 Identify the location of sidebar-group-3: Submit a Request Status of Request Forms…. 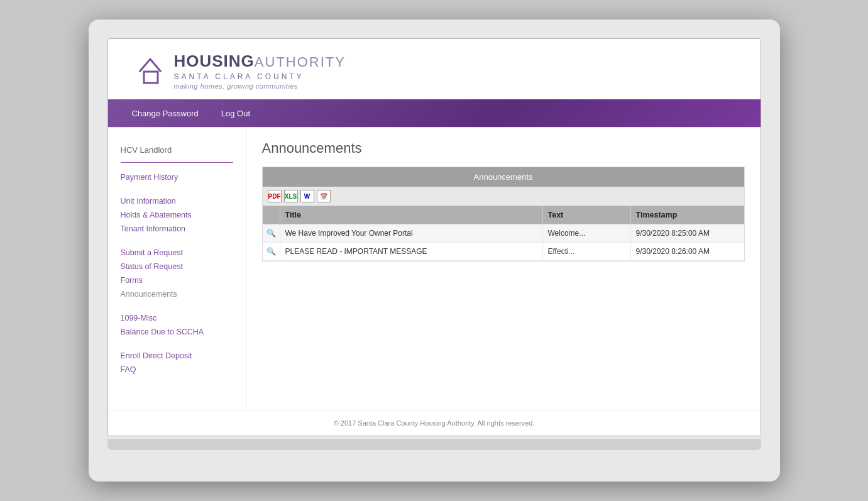
(177, 273).